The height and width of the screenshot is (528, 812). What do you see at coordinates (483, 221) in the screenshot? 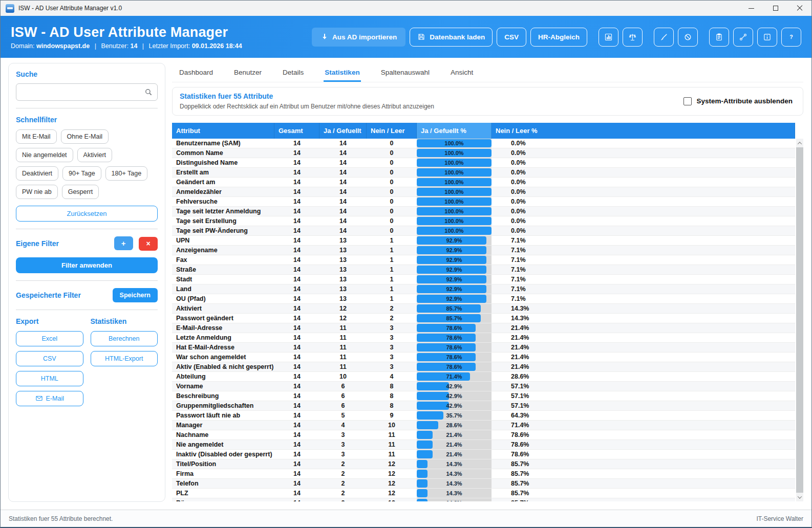
I see `table-row: Tage seit Erstellung14140100.0%0.0%` at bounding box center [483, 221].